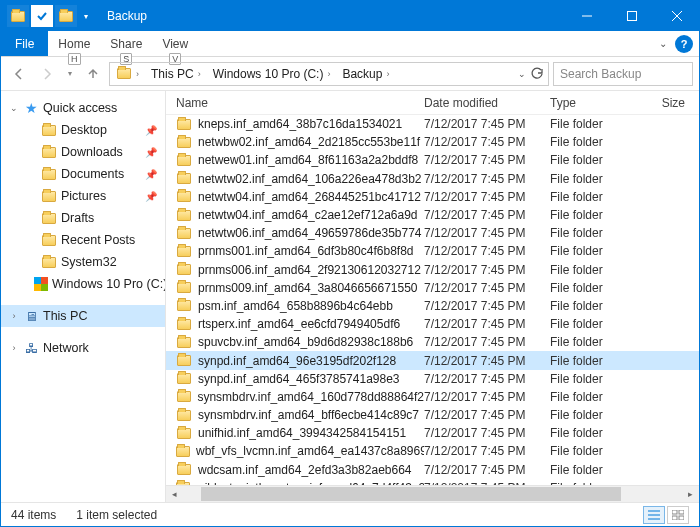 Image resolution: width=700 pixels, height=527 pixels. Describe the element at coordinates (522, 74) in the screenshot. I see `address-dropdown-button: ⌄` at that location.